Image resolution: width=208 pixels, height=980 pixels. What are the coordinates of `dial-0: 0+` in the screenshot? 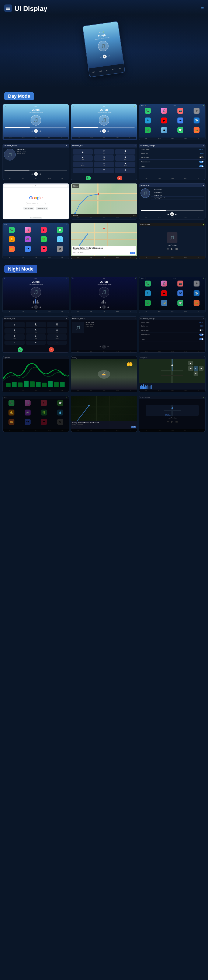 It's located at (104, 170).